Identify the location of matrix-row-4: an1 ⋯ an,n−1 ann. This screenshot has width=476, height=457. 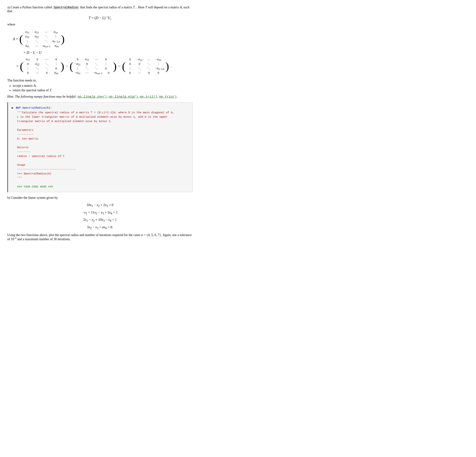
(42, 46).